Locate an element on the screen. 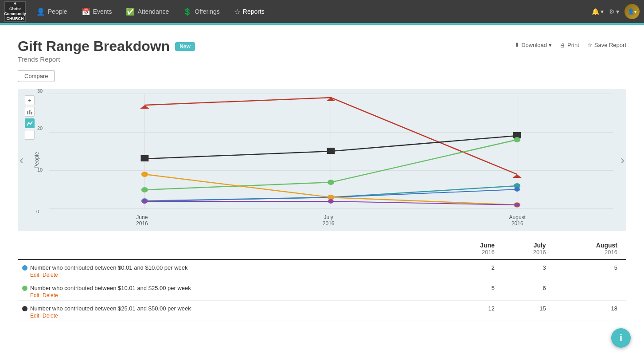  line-chart-button is located at coordinates (30, 123).